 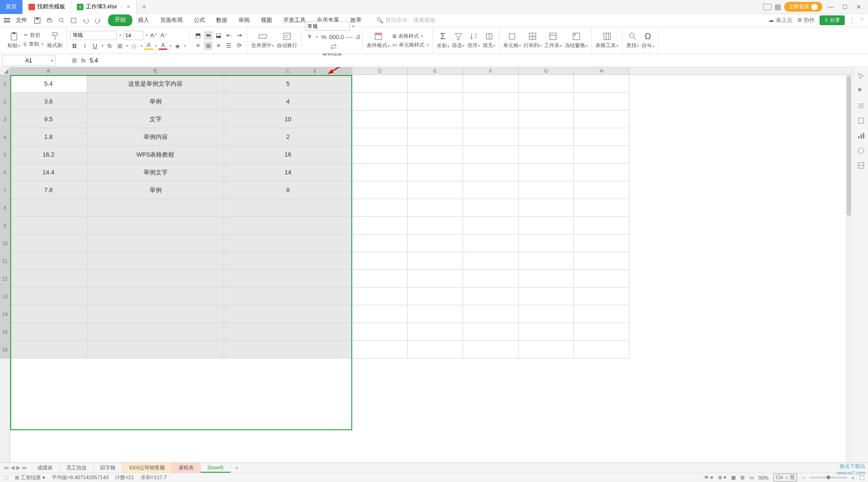 I want to click on cell: 2, so click(x=288, y=137).